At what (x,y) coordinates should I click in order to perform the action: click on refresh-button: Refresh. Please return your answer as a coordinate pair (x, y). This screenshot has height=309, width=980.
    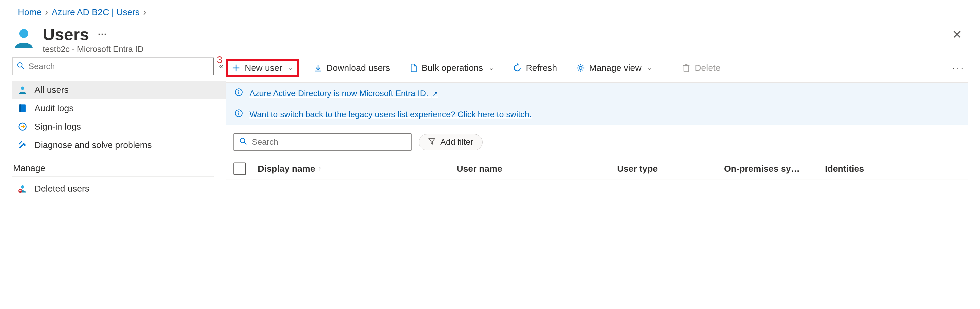
    Looking at the image, I should click on (535, 68).